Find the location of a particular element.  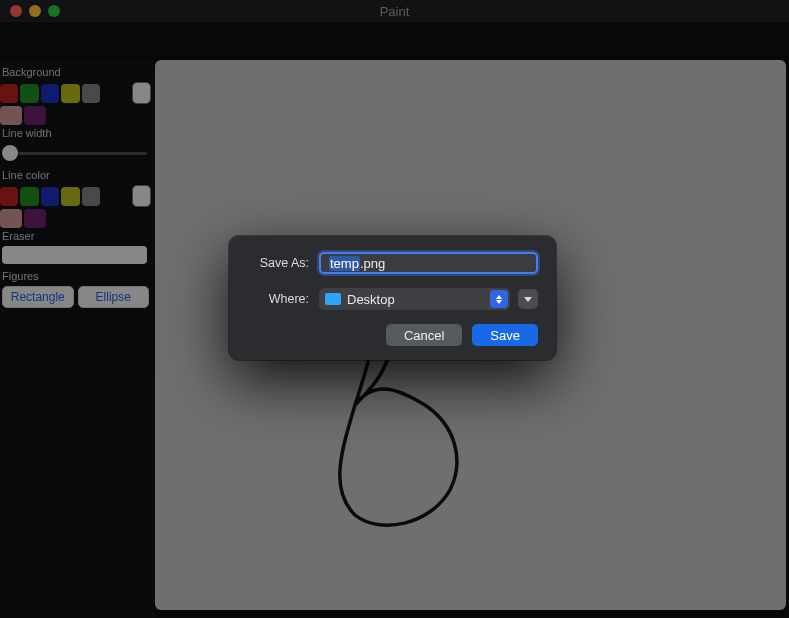

where-dropdown: Desktop is located at coordinates (414, 299).